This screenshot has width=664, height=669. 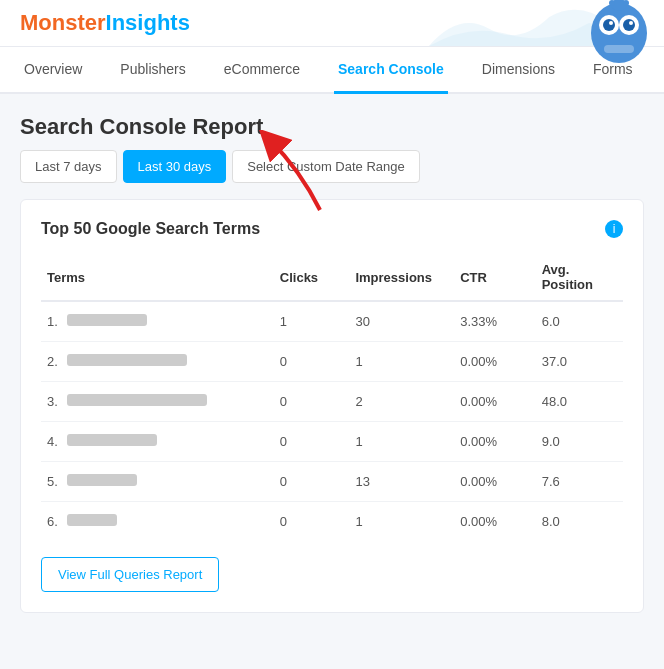 What do you see at coordinates (614, 229) in the screenshot?
I see `info-icon: i` at bounding box center [614, 229].